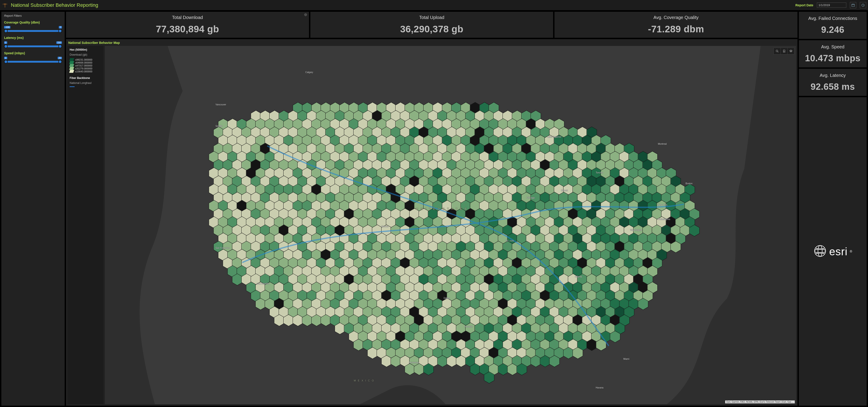 This screenshot has height=407, width=868. What do you see at coordinates (805, 5) in the screenshot?
I see `report-date-label: Report Date` at bounding box center [805, 5].